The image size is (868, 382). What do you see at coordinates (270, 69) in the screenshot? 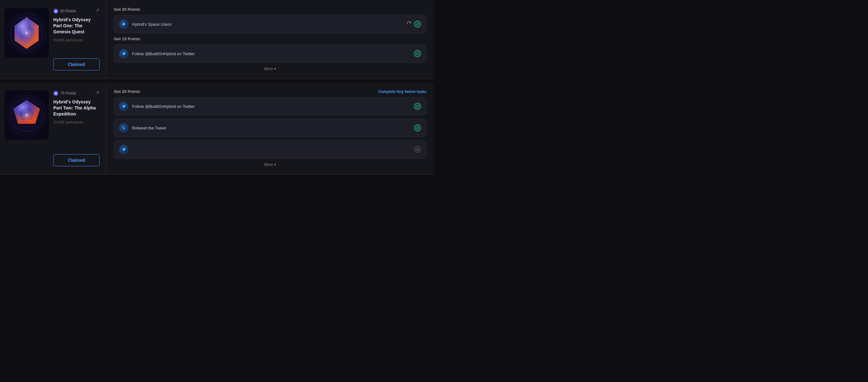
I see `genesis-more-row: More ▾` at bounding box center [270, 69].